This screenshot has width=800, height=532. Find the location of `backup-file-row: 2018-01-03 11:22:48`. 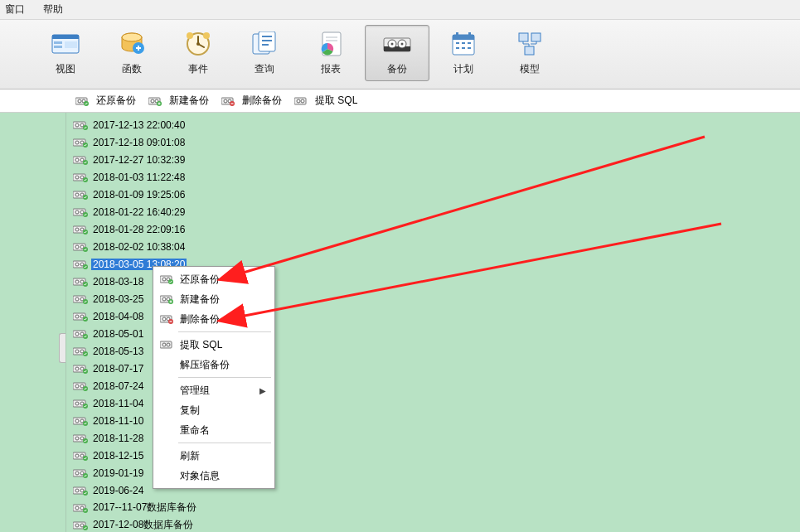

backup-file-row: 2018-01-03 11:22:48 is located at coordinates (436, 177).